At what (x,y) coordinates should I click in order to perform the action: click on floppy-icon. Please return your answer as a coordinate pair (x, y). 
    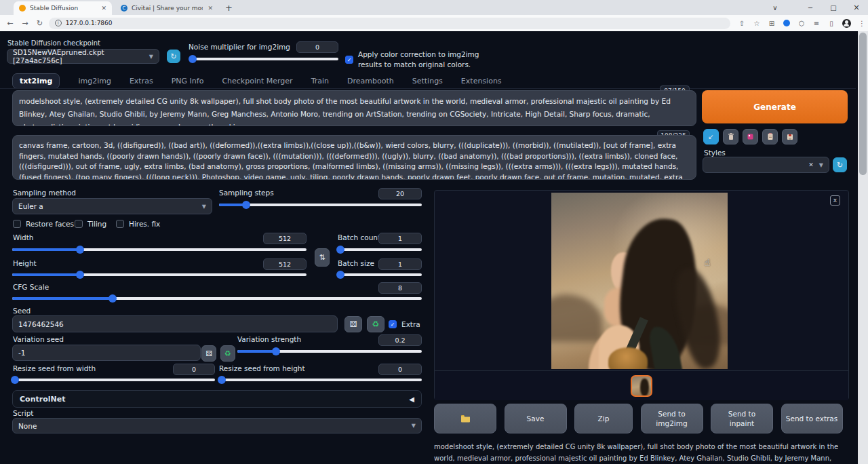
    Looking at the image, I should click on (790, 137).